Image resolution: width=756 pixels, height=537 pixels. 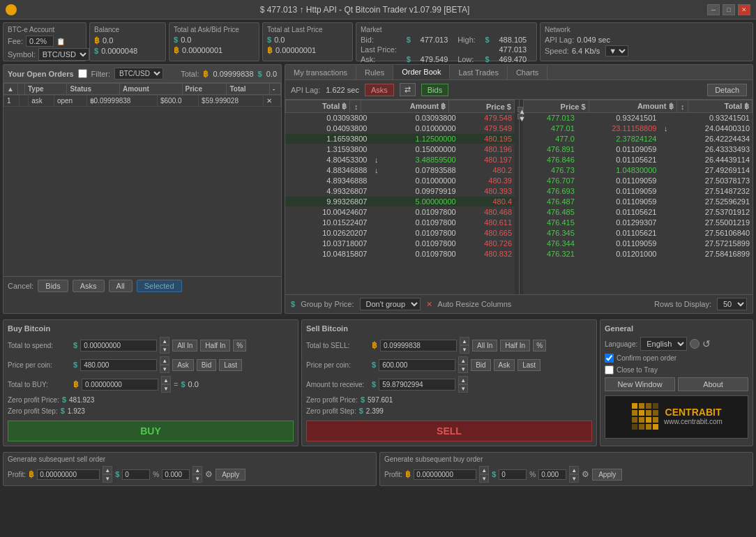 I want to click on col-price: Price, so click(x=204, y=89).